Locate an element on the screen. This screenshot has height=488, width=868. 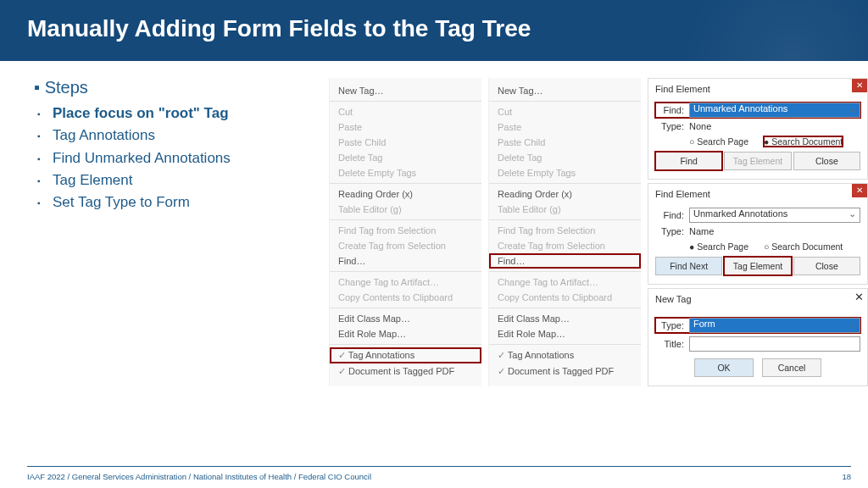
find-next-button: Find Next is located at coordinates (688, 266).